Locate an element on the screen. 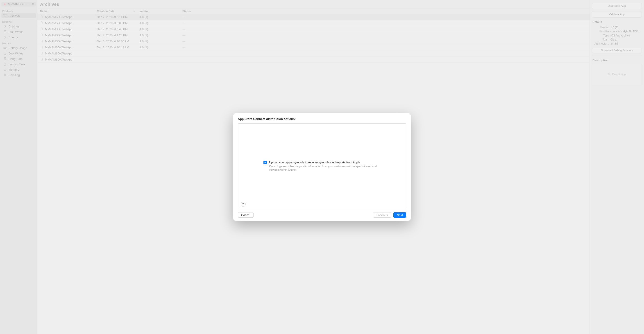 This screenshot has height=334, width=644. cancel-button: Cancel is located at coordinates (246, 215).